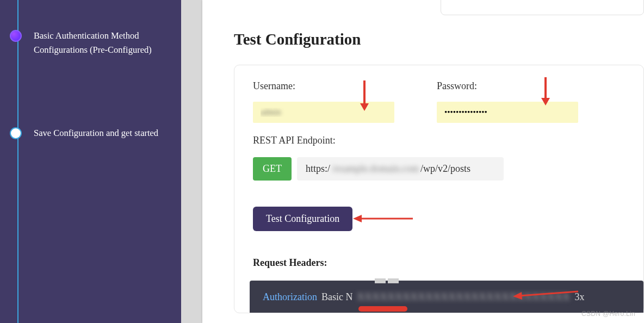 This screenshot has height=323, width=644. I want to click on annotation-arrow-icon, so click(382, 219).